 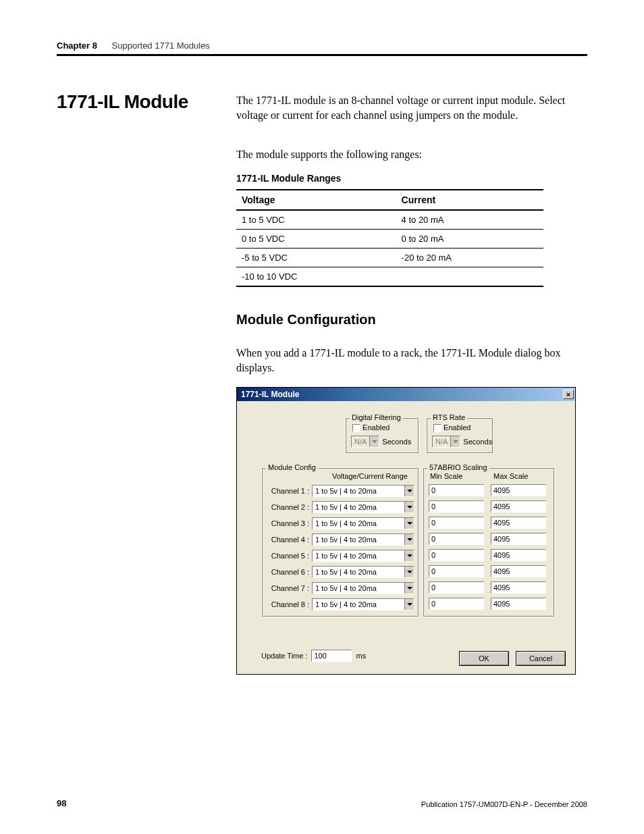 What do you see at coordinates (341, 556) in the screenshot?
I see `channel-row: Channel 5 : 1 to 5v | 4 to 20ma` at bounding box center [341, 556].